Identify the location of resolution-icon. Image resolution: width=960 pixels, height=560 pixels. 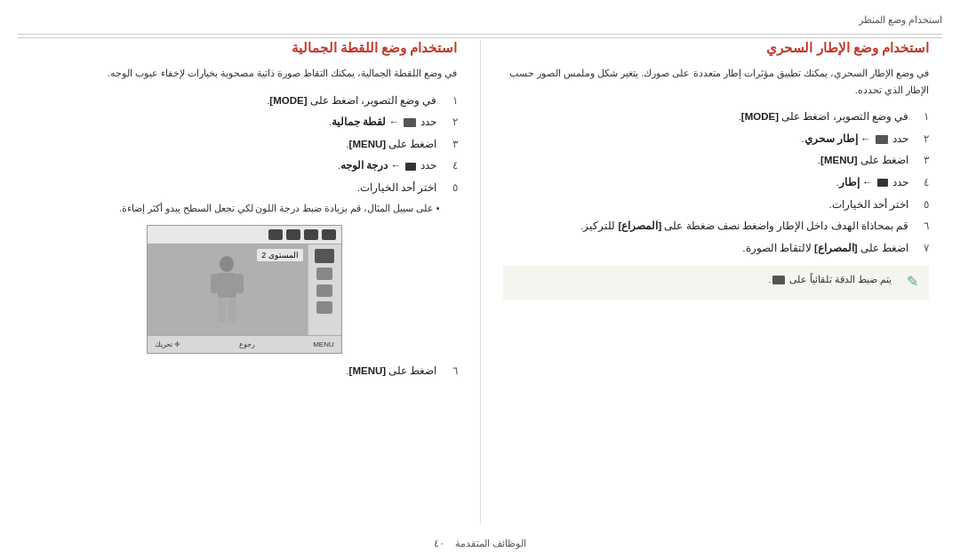
(779, 280).